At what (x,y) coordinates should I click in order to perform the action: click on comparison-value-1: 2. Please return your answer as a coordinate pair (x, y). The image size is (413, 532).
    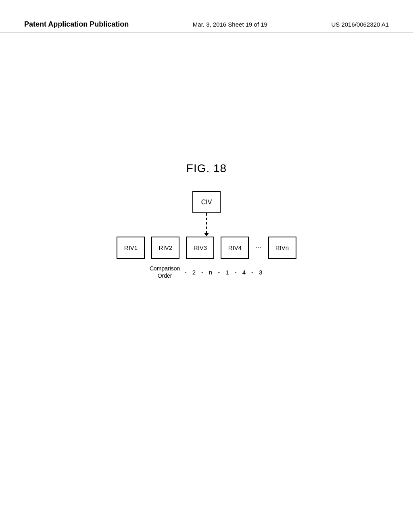
    Looking at the image, I should click on (194, 272).